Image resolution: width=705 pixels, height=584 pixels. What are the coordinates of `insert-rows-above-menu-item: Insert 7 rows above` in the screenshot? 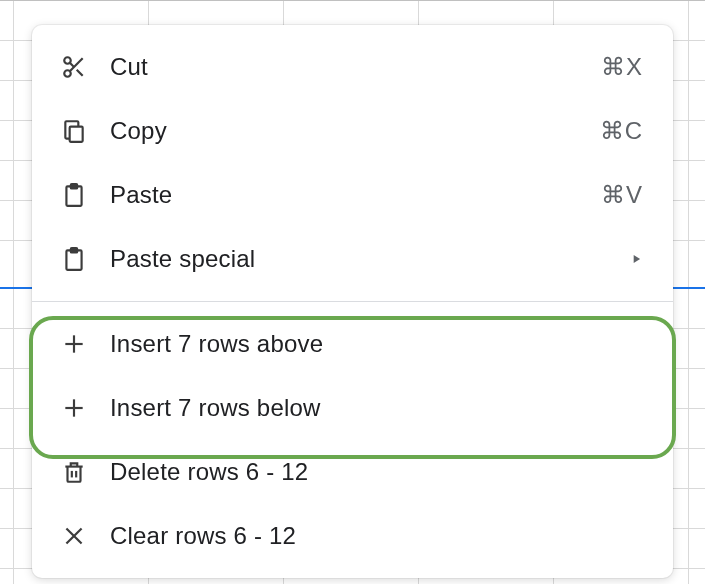 It's located at (352, 344).